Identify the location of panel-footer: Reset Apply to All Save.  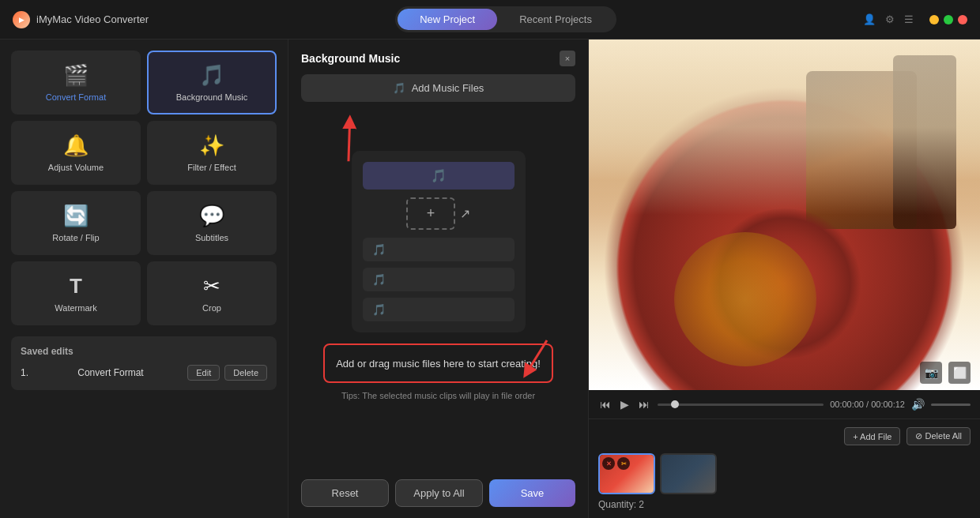
(438, 494).